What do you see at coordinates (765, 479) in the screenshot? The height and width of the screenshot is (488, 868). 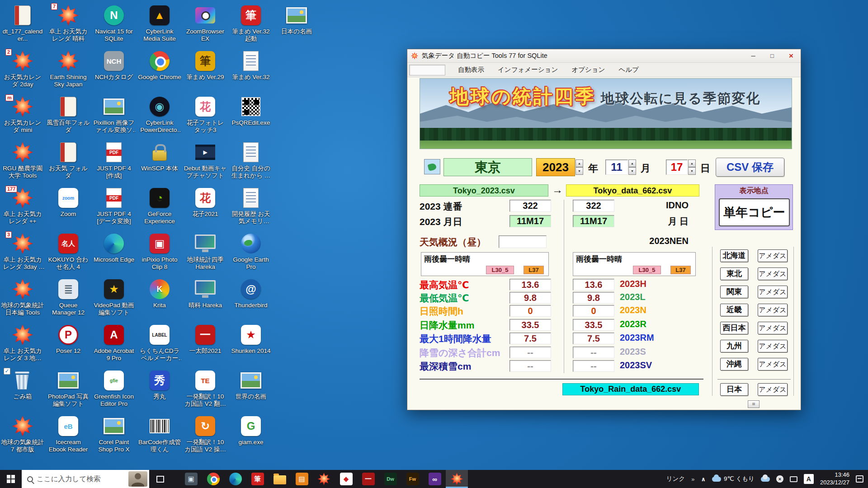 I see `onedrive-cloud-icon` at bounding box center [765, 479].